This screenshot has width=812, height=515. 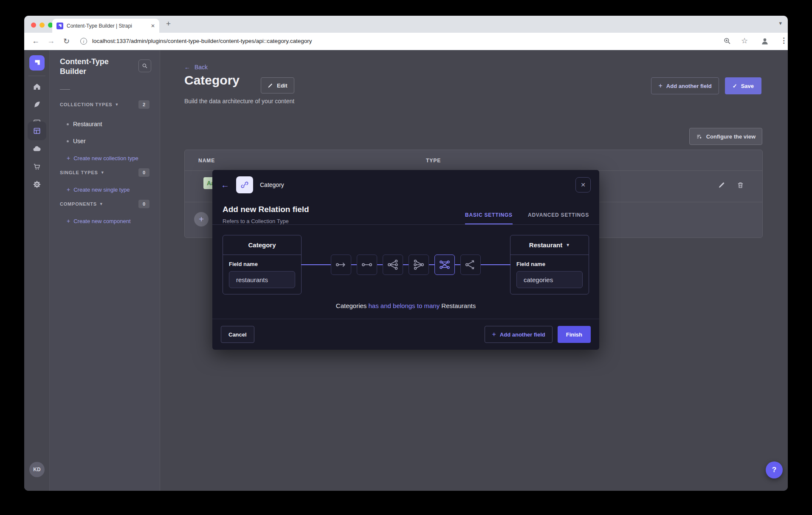 What do you see at coordinates (105, 270) in the screenshot?
I see `ctb-sidebar-panel: Content-Type Builder COLLECTION TYPES▼ 2…` at bounding box center [105, 270].